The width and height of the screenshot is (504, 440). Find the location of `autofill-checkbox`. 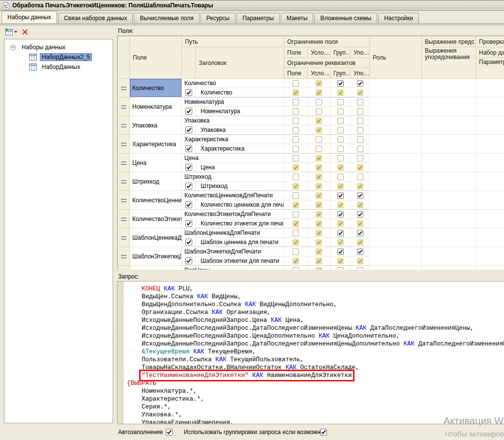

autofill-checkbox is located at coordinates (169, 432).